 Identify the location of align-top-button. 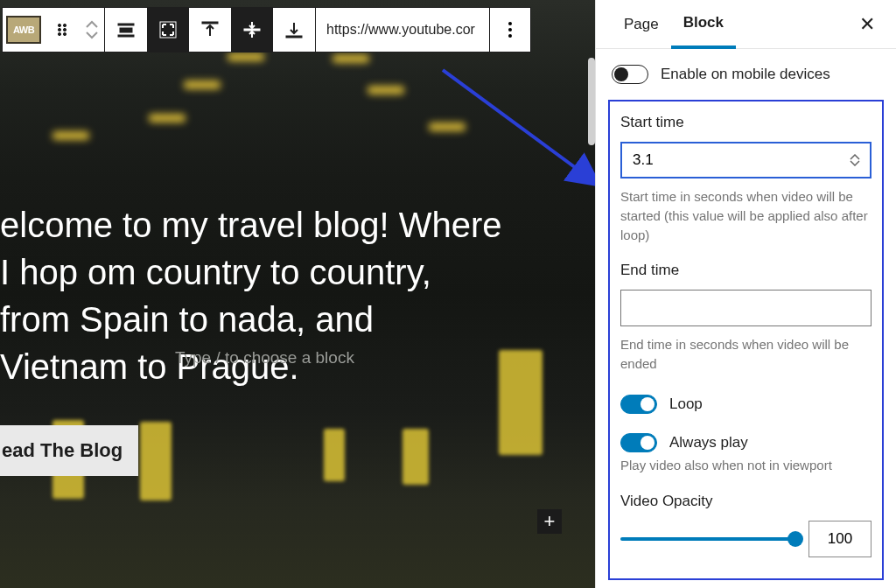
(210, 30).